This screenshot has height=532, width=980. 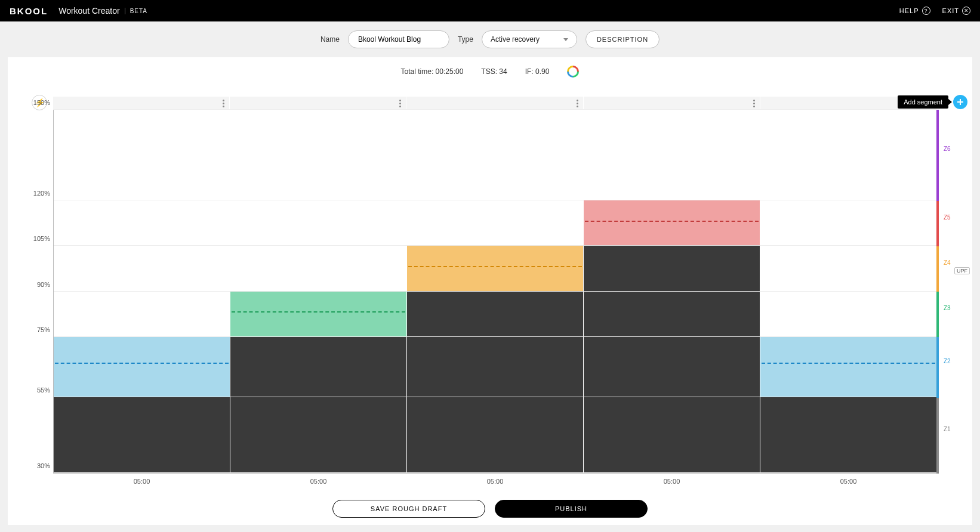 I want to click on add-segment-button, so click(x=960, y=102).